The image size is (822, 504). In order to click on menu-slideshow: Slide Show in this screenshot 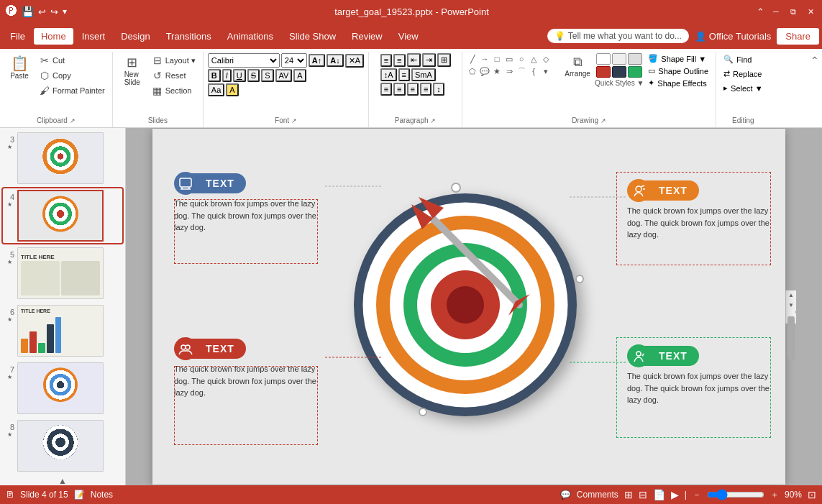, I will do `click(312, 36)`.